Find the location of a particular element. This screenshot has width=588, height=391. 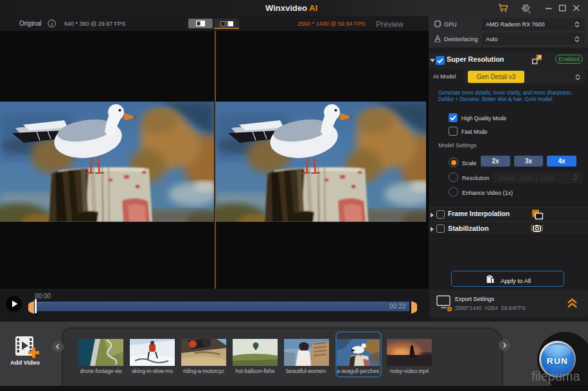

svg-text: i is located at coordinates (51, 24).